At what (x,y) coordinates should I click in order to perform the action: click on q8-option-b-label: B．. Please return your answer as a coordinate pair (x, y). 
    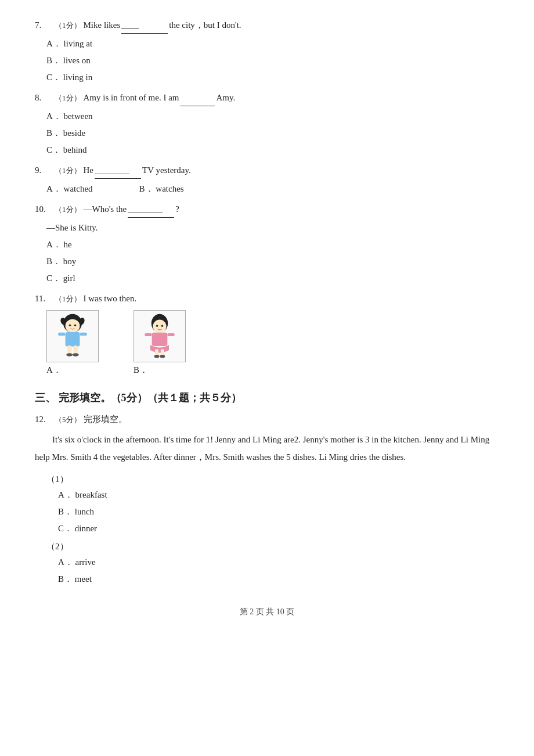
    Looking at the image, I should click on (53, 133).